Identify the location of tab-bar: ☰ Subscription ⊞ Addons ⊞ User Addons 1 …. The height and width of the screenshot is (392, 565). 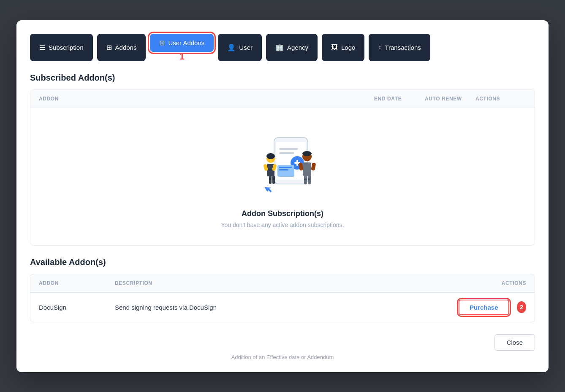
(282, 47).